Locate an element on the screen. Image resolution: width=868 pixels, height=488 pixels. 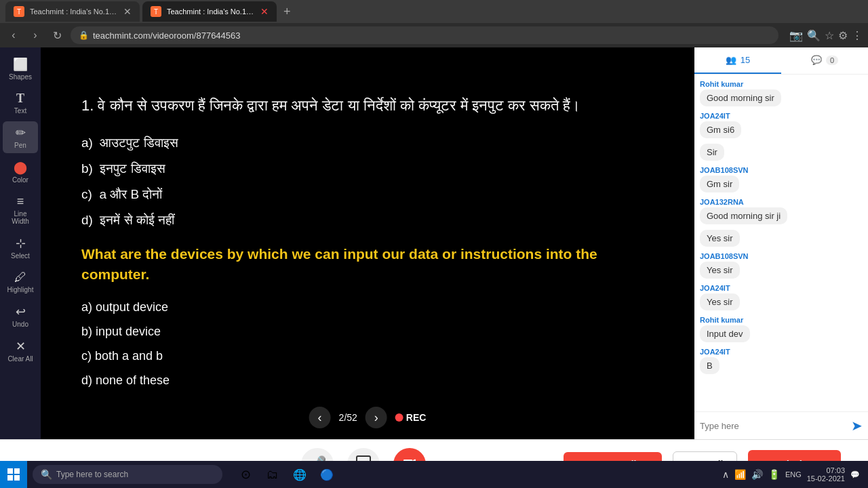
option-english-a: a) output device is located at coordinates (368, 307).